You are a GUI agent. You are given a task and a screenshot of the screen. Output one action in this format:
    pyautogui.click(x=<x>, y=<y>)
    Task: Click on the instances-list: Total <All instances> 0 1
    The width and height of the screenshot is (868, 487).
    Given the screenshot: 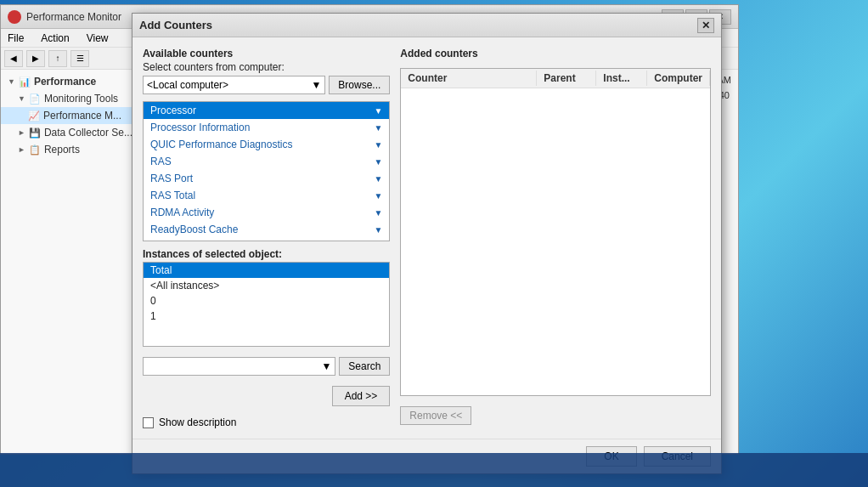 What is the action you would take?
    pyautogui.click(x=267, y=304)
    